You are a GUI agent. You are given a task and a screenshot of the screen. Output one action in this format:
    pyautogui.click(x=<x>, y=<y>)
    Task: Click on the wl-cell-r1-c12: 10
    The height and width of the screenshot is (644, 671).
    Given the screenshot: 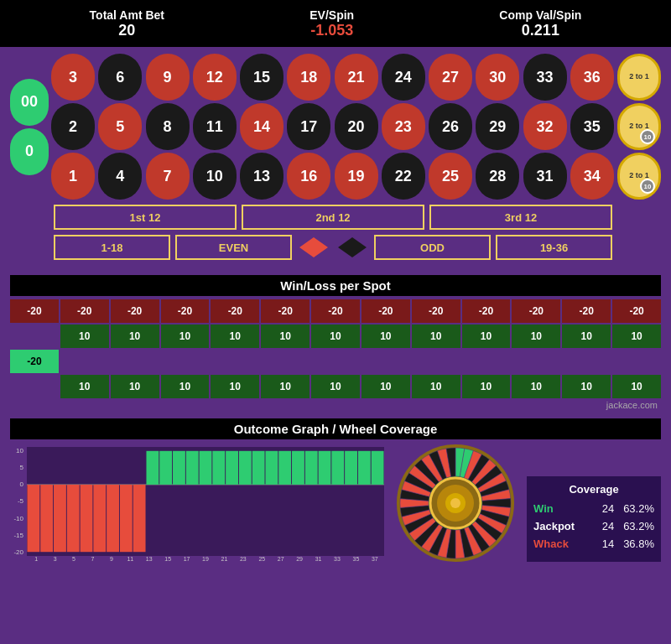 What is the action you would take?
    pyautogui.click(x=637, y=336)
    